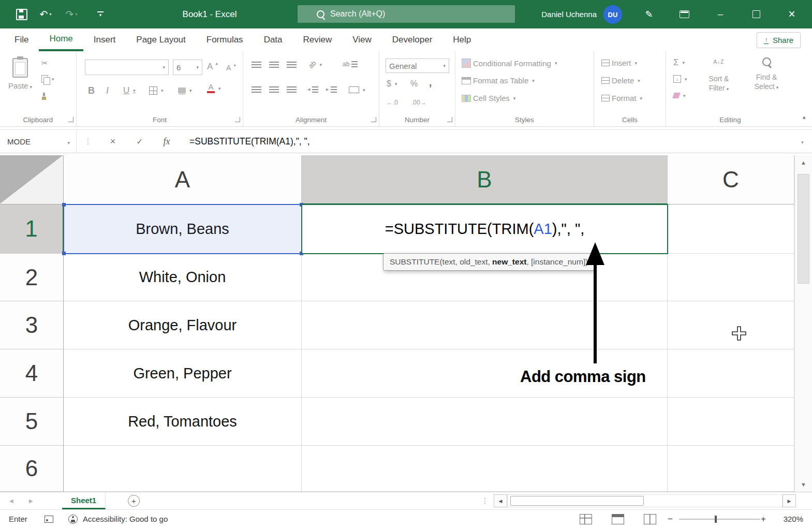  Describe the element at coordinates (213, 67) in the screenshot. I see `grow-font-button: A▲` at that location.